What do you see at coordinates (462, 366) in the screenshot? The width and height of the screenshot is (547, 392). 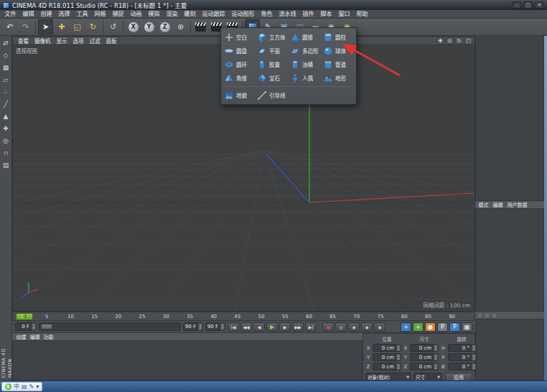 I see `rotation-z-field: 0 °▴▾` at bounding box center [462, 366].